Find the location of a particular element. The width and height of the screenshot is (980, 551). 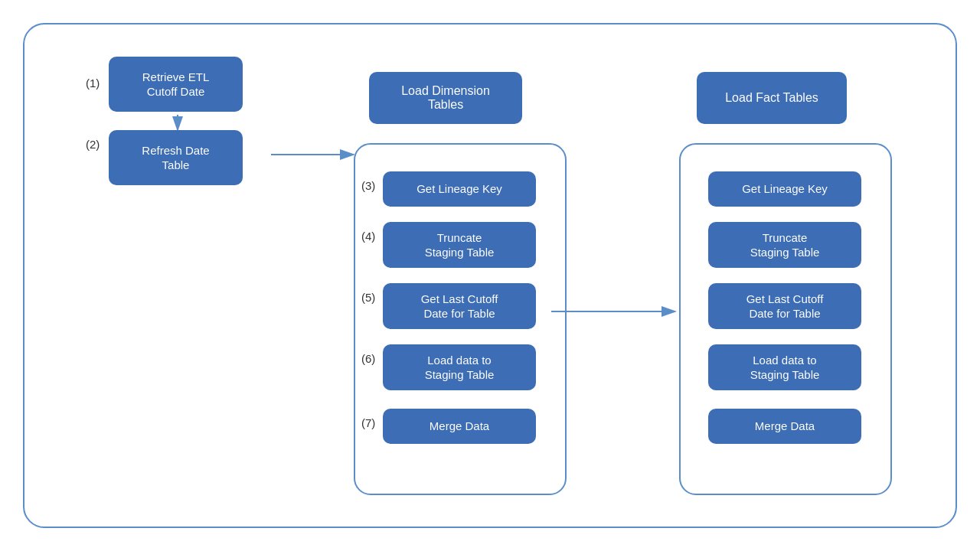

fact-load-data-node: Load data toStaging Table is located at coordinates (785, 367).